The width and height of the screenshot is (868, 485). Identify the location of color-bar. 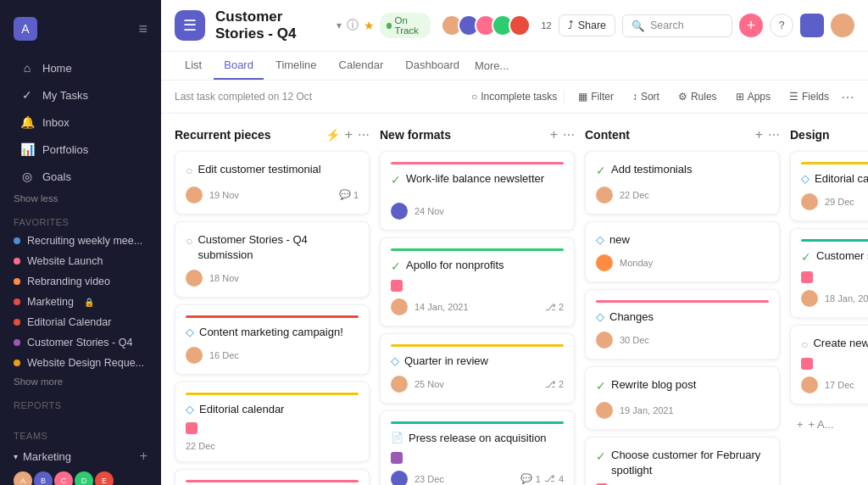
(477, 163).